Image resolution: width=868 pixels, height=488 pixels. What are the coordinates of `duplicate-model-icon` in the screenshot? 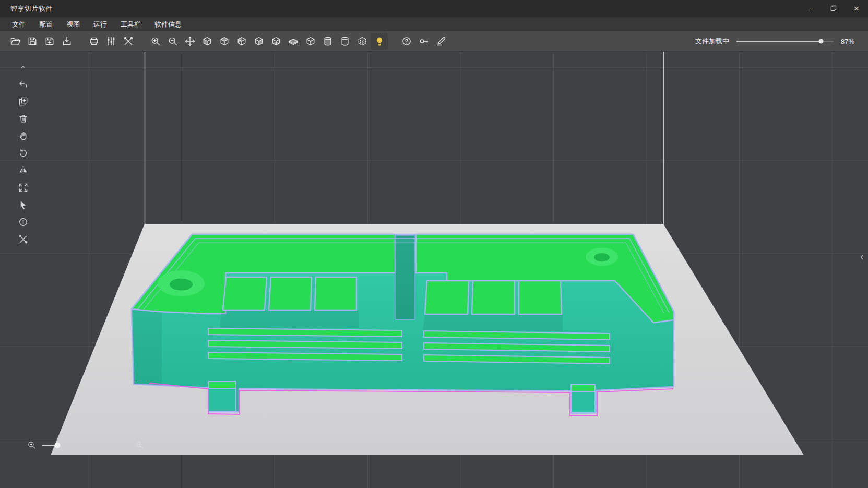 It's located at (23, 101).